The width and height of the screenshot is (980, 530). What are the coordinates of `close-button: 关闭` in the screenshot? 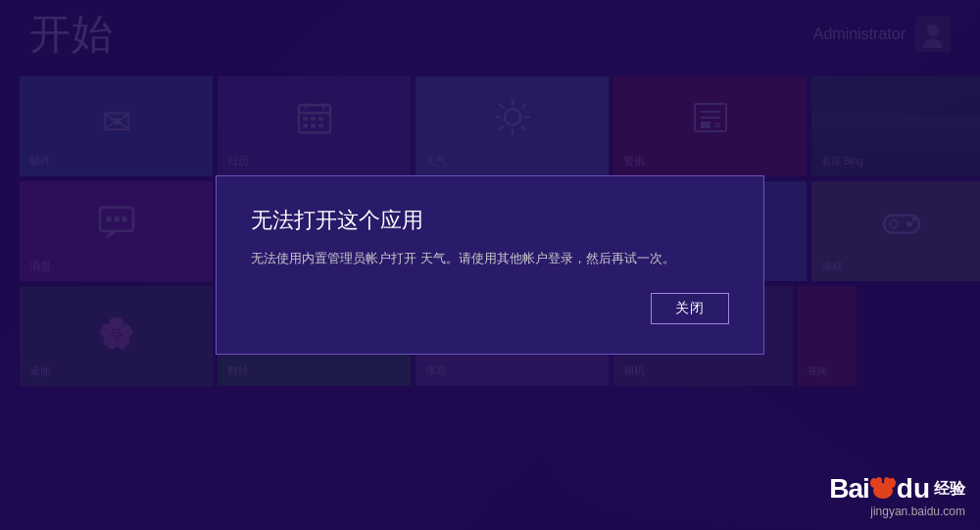 It's located at (690, 309).